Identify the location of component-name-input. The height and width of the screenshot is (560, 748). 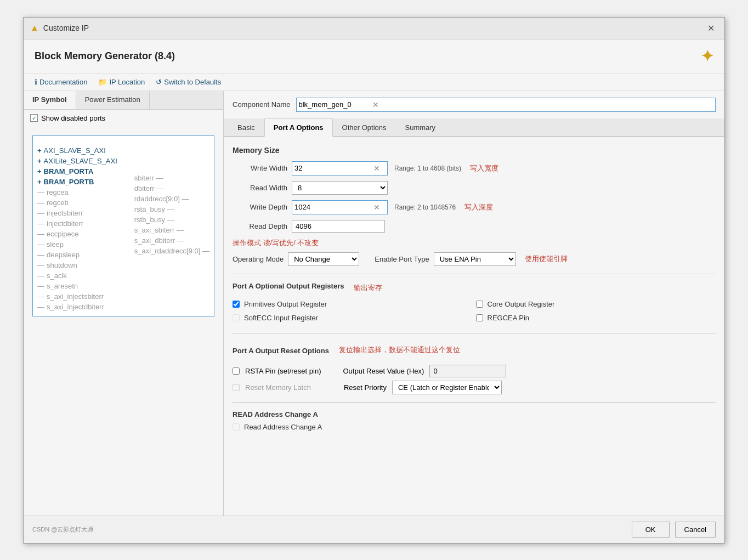
(335, 104).